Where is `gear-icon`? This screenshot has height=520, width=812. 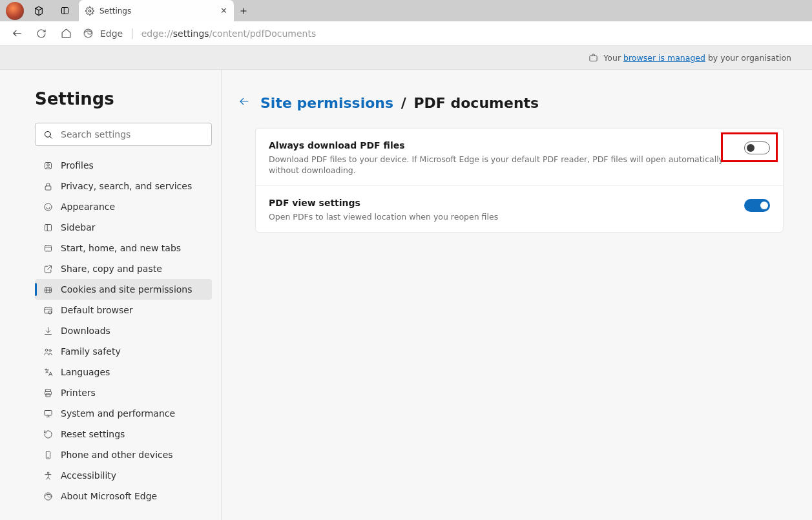
gear-icon is located at coordinates (90, 11).